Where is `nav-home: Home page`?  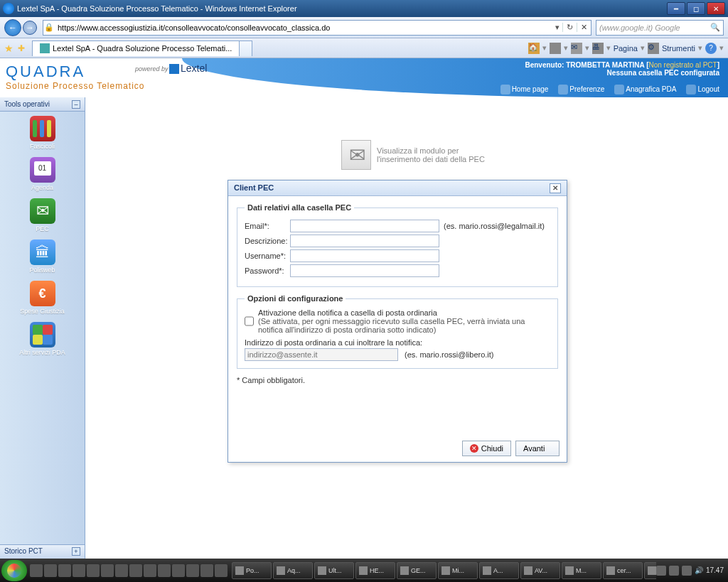
nav-home: Home page is located at coordinates (525, 90).